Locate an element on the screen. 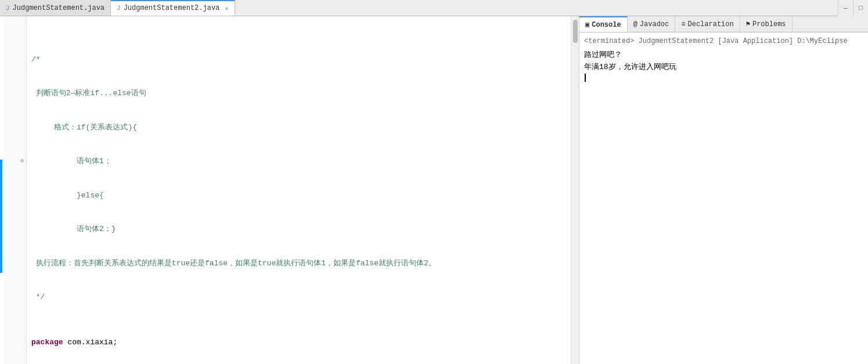  line-numbers: ⊖ is located at coordinates (15, 190).